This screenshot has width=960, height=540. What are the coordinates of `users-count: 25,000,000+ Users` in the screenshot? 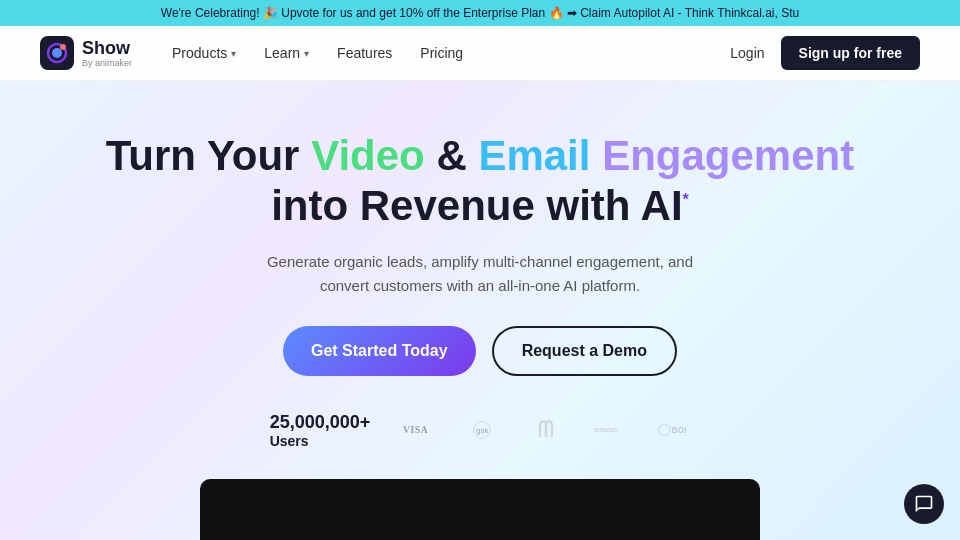 It's located at (320, 430).